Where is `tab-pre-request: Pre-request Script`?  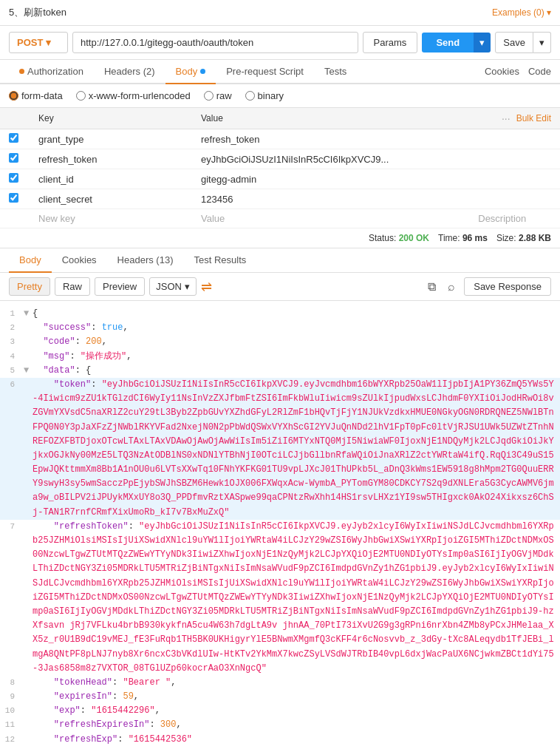 tab-pre-request: Pre-request Script is located at coordinates (264, 72).